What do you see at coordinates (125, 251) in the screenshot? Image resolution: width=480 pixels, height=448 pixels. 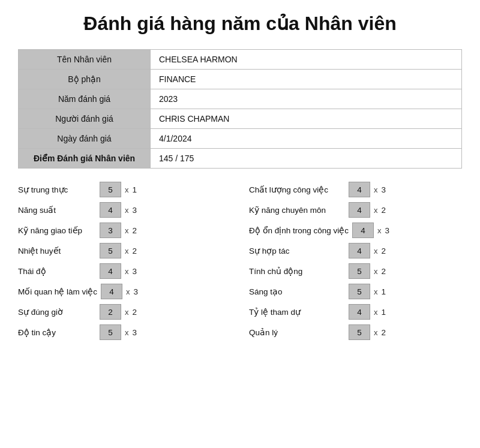 I see `left-score-row: Nhiệt huyết 5 x 2` at bounding box center [125, 251].